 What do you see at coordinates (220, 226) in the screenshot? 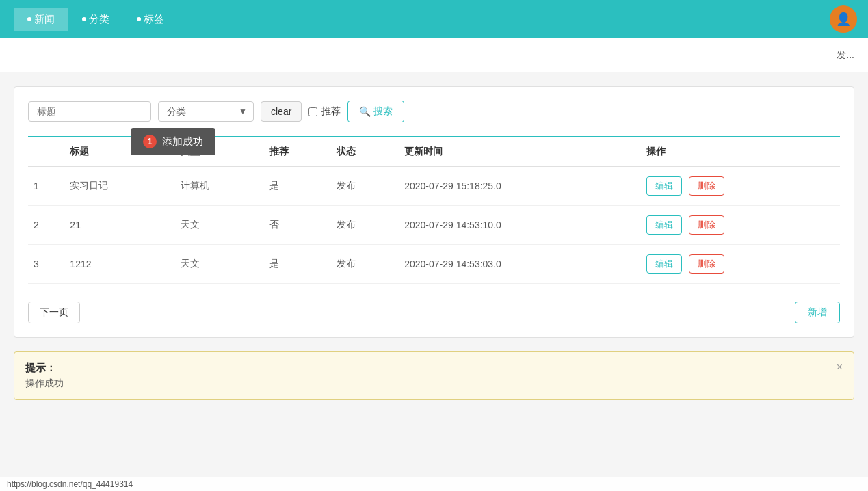
I see `cell-type-2: 天文` at bounding box center [220, 226].